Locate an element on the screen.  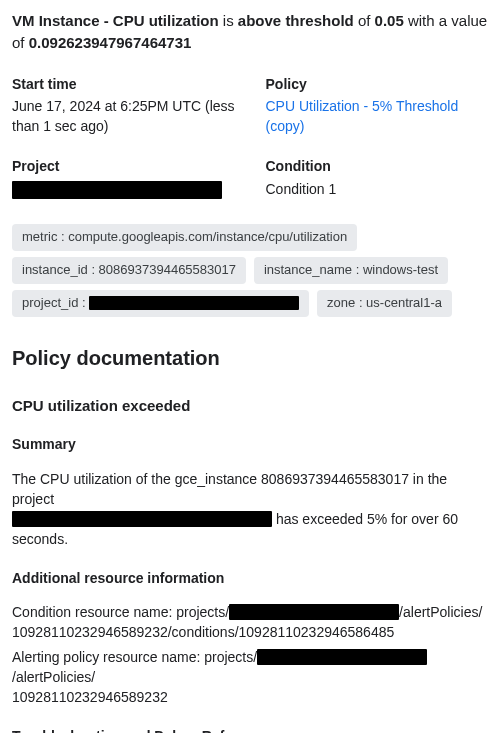
chip-metric: metric : compute.googleapis.com/instance… is located at coordinates (184, 238).